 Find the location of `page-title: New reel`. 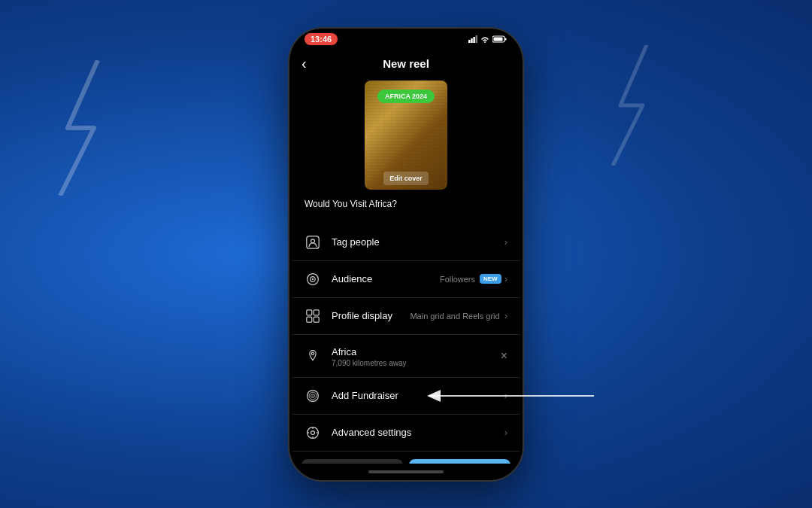

page-title: New reel is located at coordinates (406, 63).